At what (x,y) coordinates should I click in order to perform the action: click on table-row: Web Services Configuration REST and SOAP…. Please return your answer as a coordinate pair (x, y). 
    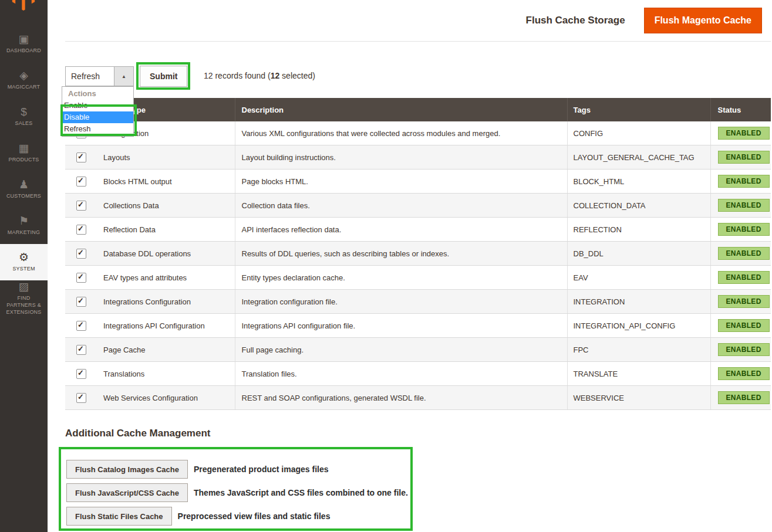
    Looking at the image, I should click on (418, 398).